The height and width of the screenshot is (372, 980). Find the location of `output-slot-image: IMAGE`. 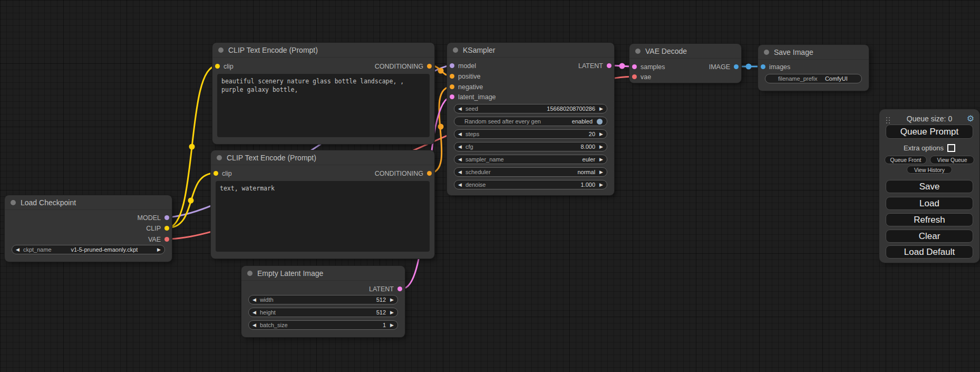

output-slot-image: IMAGE is located at coordinates (725, 66).